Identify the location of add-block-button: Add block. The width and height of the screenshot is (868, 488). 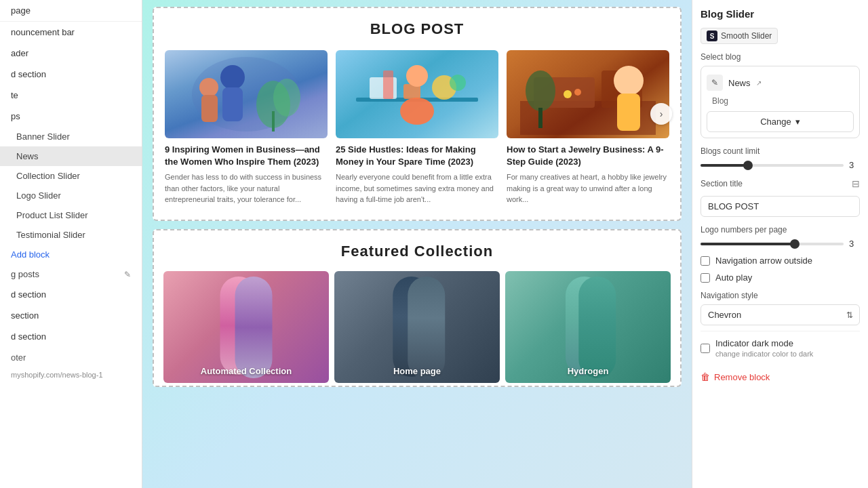
(71, 255).